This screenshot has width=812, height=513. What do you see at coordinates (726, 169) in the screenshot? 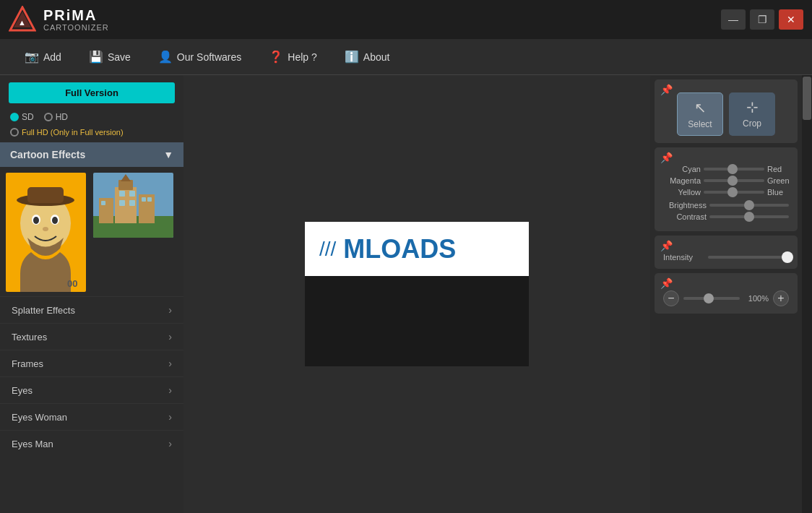
I see `cyan-red-row: Cyan Red` at bounding box center [726, 169].